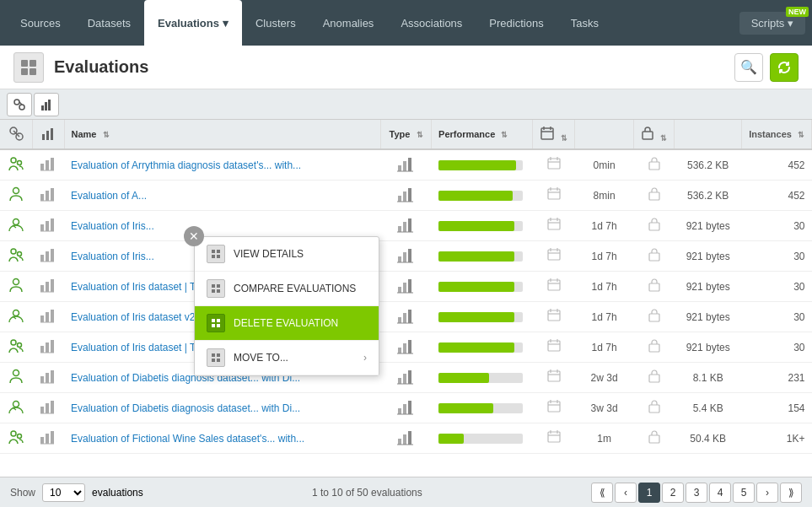 The height and width of the screenshot is (507, 812). What do you see at coordinates (406, 135) in the screenshot?
I see `col-header-type: Type ⇅` at bounding box center [406, 135].